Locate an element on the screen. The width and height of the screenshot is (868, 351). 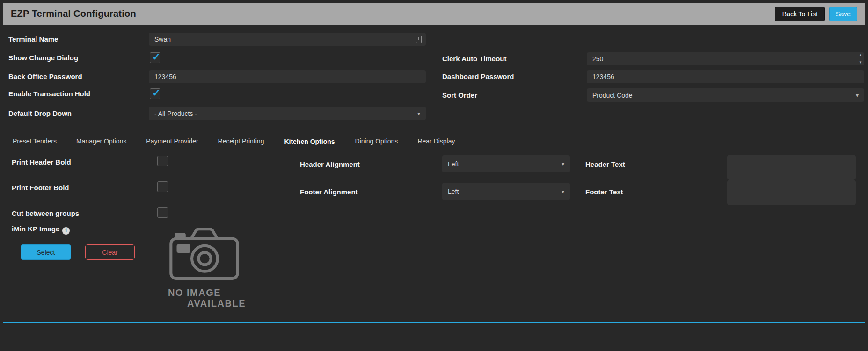
info-icon: i is located at coordinates (66, 231).